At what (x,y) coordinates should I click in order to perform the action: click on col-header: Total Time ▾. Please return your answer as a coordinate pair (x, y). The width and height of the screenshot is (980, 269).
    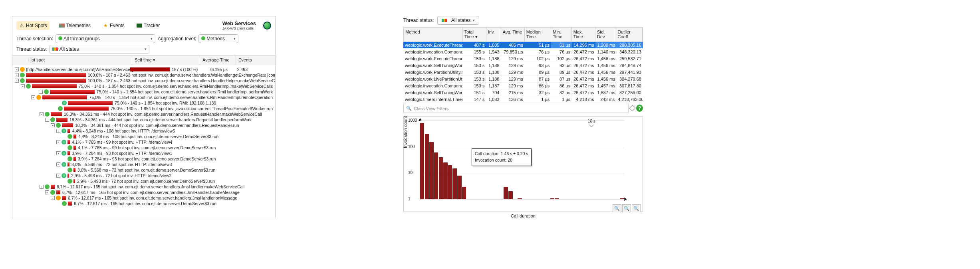
    Looking at the image, I should click on (474, 34).